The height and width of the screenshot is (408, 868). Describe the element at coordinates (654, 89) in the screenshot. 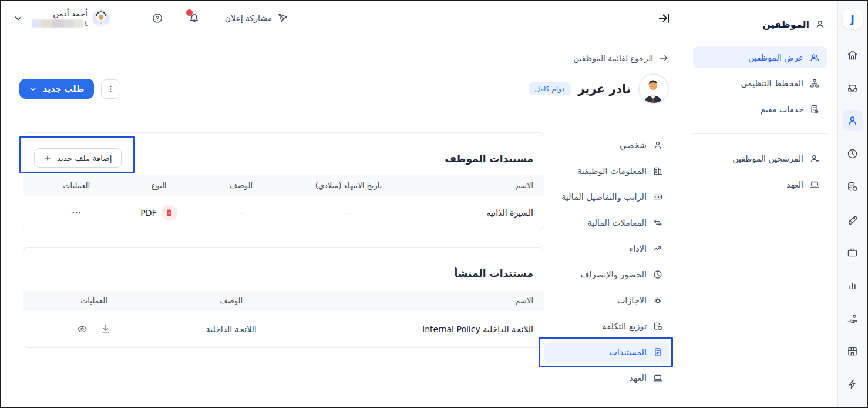

I see `employee-avatar` at that location.